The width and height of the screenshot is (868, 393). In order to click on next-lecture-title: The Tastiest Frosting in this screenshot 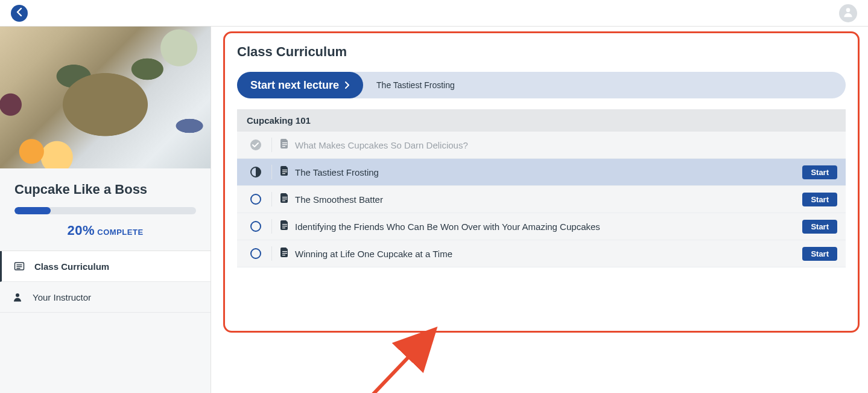, I will do `click(416, 85)`.